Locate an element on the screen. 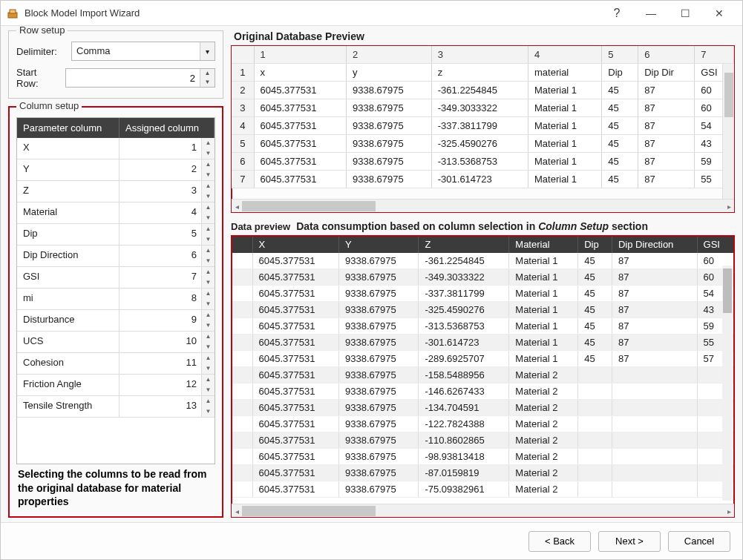  orig-cell: 87 is located at coordinates (667, 162).